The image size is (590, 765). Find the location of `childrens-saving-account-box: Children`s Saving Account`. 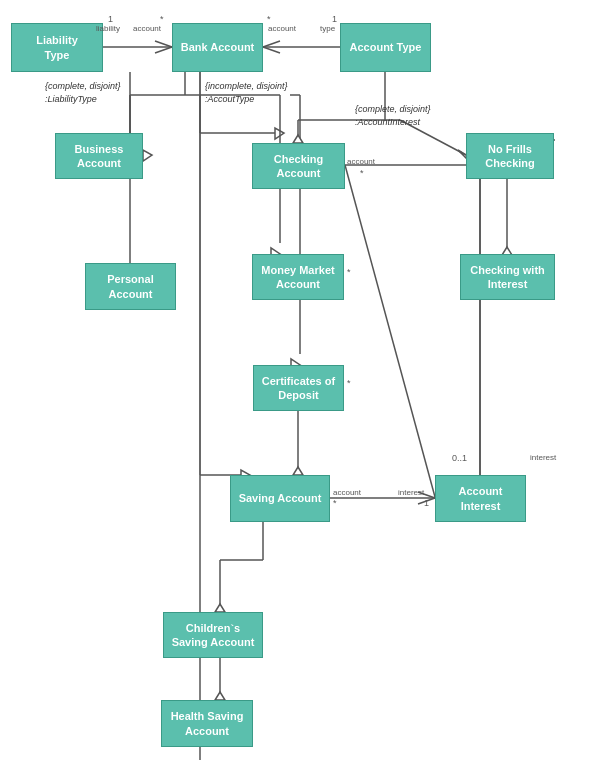

childrens-saving-account-box: Children`s Saving Account is located at coordinates (213, 635).